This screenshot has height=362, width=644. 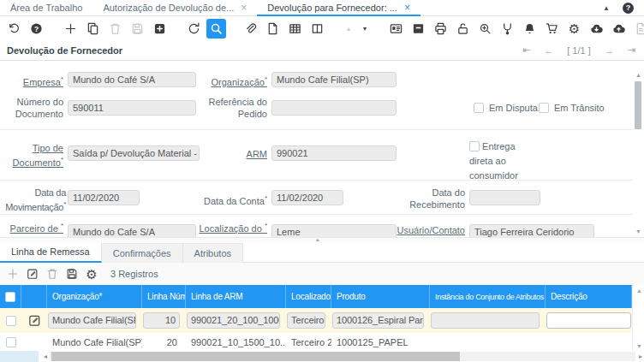 What do you see at coordinates (639, 153) in the screenshot?
I see `form-scrollbar: ▲ ▼` at bounding box center [639, 153].